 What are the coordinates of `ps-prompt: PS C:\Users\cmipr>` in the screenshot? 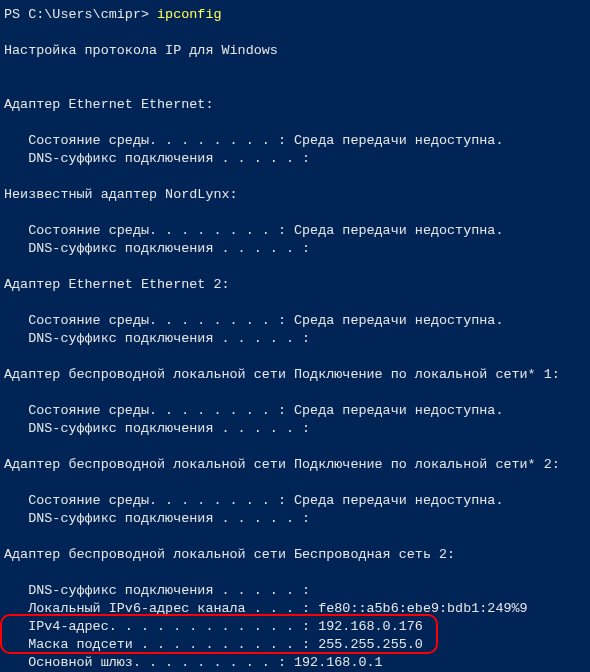 It's located at (80, 14).